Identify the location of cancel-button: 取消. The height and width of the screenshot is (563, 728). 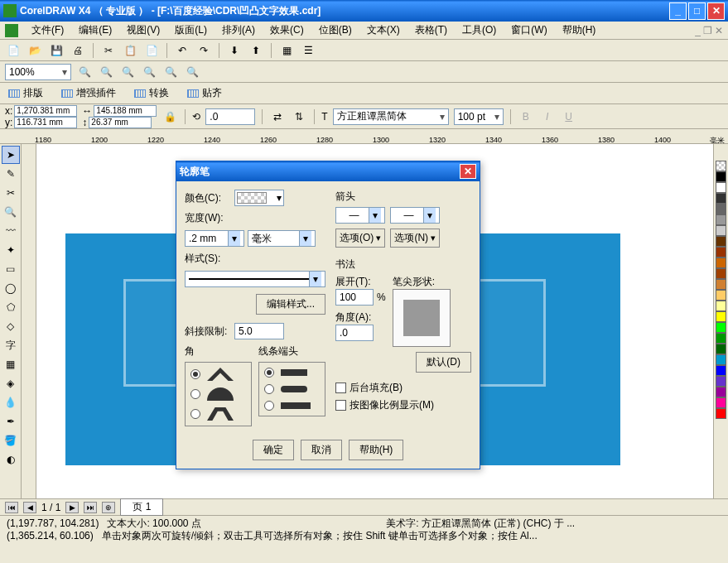
(321, 450).